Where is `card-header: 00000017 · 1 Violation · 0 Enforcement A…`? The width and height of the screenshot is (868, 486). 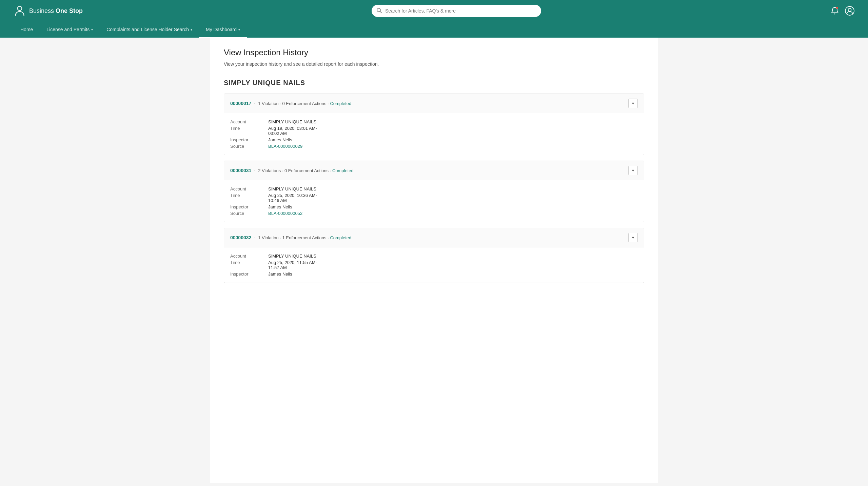 card-header: 00000017 · 1 Violation · 0 Enforcement A… is located at coordinates (434, 104).